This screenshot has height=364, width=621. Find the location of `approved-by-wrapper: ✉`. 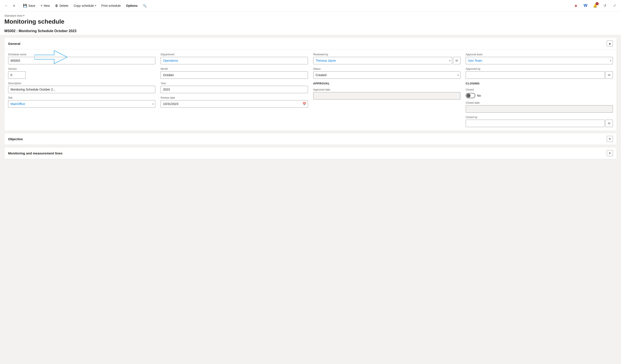

approved-by-wrapper: ✉ is located at coordinates (539, 75).